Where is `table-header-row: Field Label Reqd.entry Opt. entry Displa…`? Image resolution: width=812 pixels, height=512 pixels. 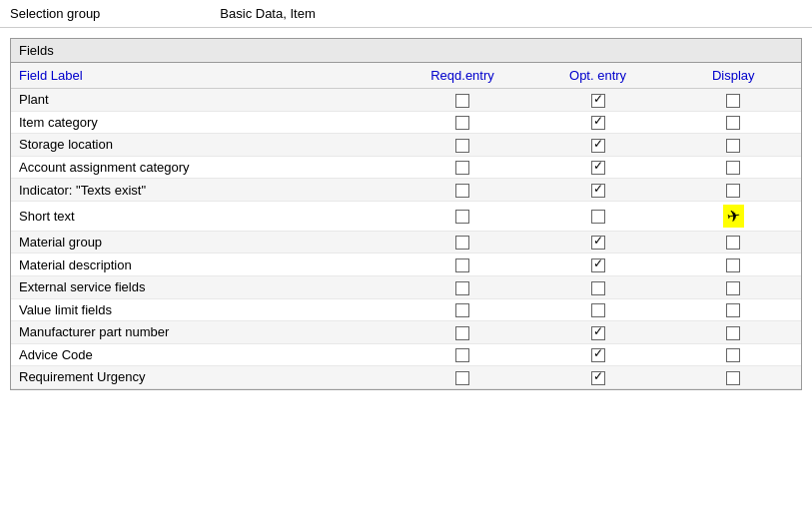
table-header-row: Field Label Reqd.entry Opt. entry Displa… is located at coordinates (406, 76).